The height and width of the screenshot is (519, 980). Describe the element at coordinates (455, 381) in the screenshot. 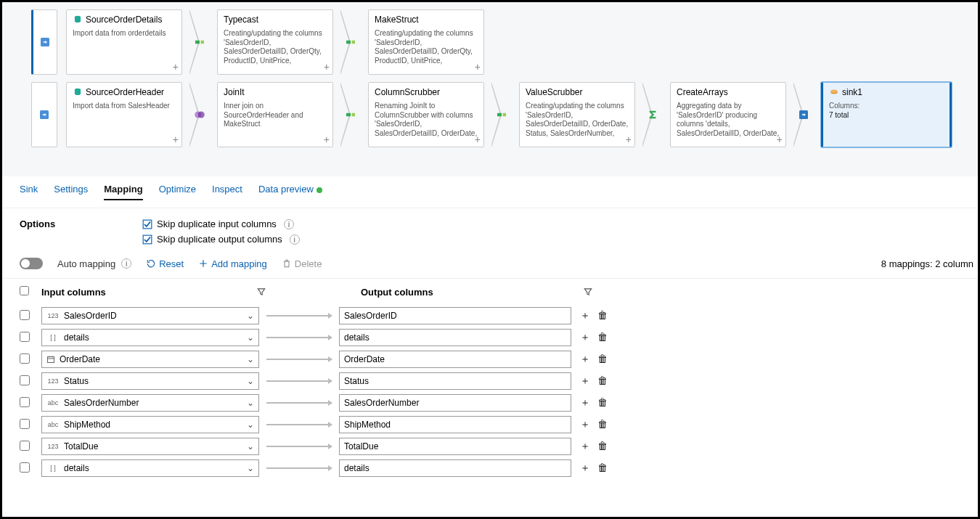

I see `output-column-input: Status` at that location.